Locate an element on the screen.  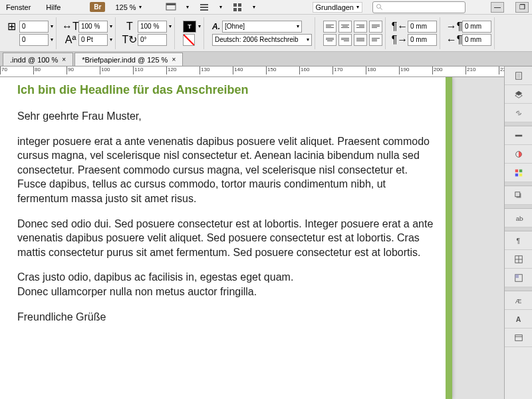
arrange-icon is located at coordinates (237, 7).